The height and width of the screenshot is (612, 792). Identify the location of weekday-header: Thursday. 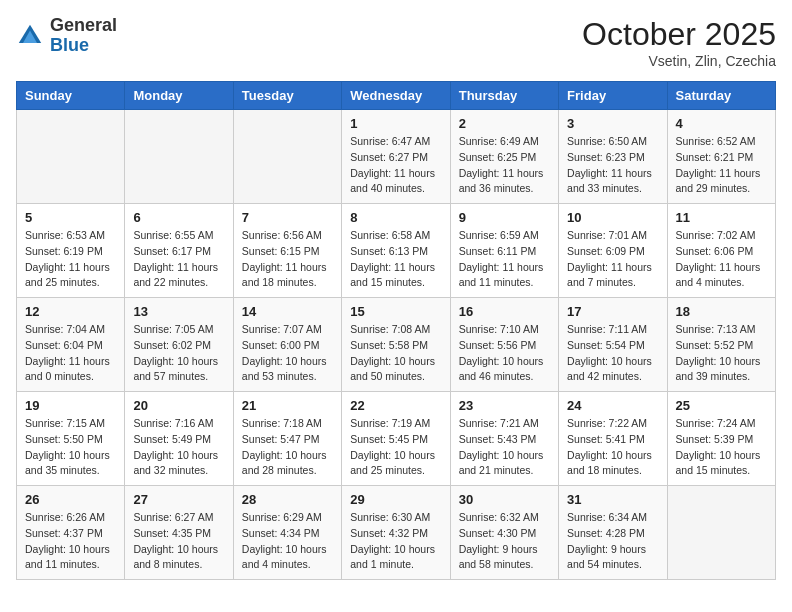
(504, 96).